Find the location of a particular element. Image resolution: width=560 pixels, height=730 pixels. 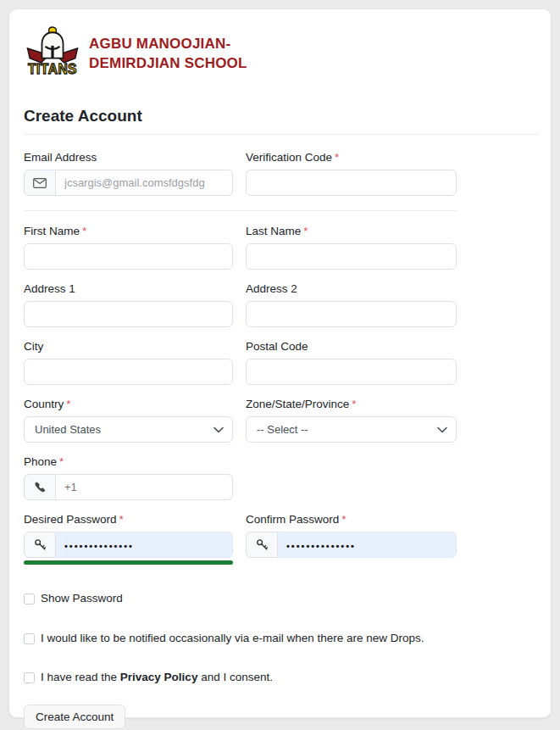

email-input is located at coordinates (144, 183).